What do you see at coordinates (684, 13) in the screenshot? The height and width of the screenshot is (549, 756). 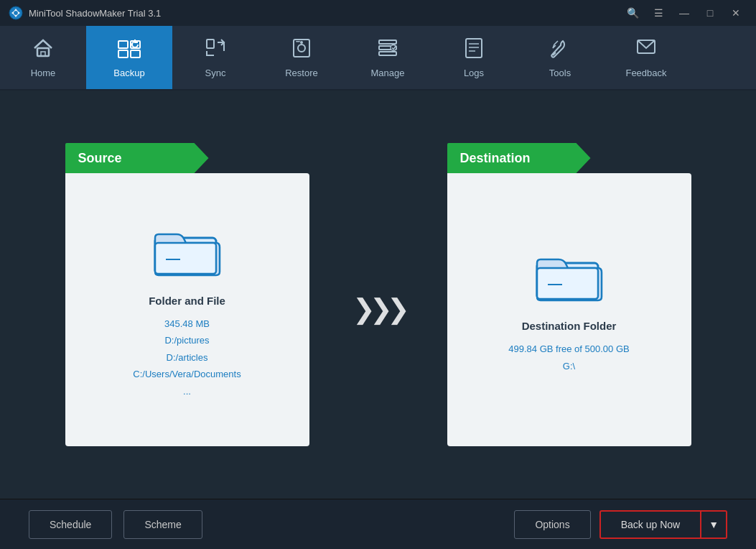 I see `minimize-button: —` at bounding box center [684, 13].